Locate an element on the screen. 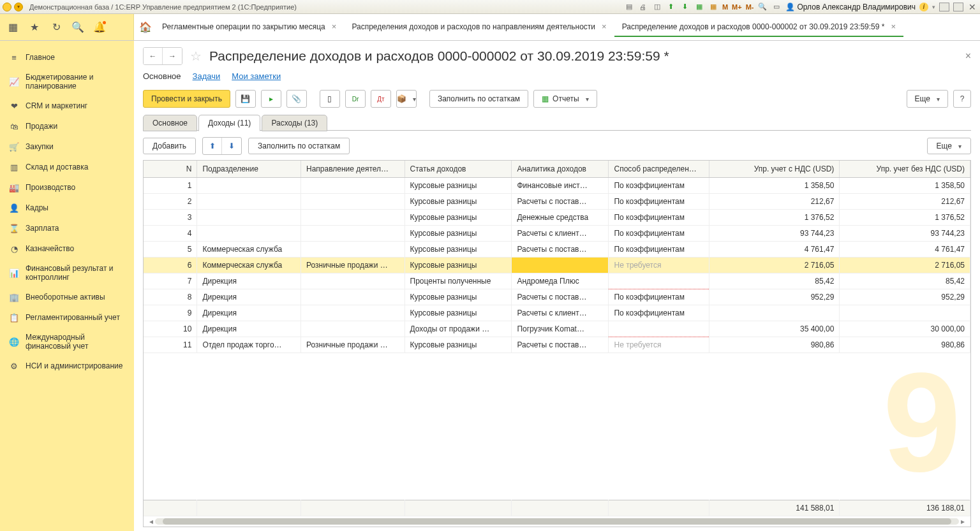 The image size is (980, 531). cell: 3 is located at coordinates (170, 218).